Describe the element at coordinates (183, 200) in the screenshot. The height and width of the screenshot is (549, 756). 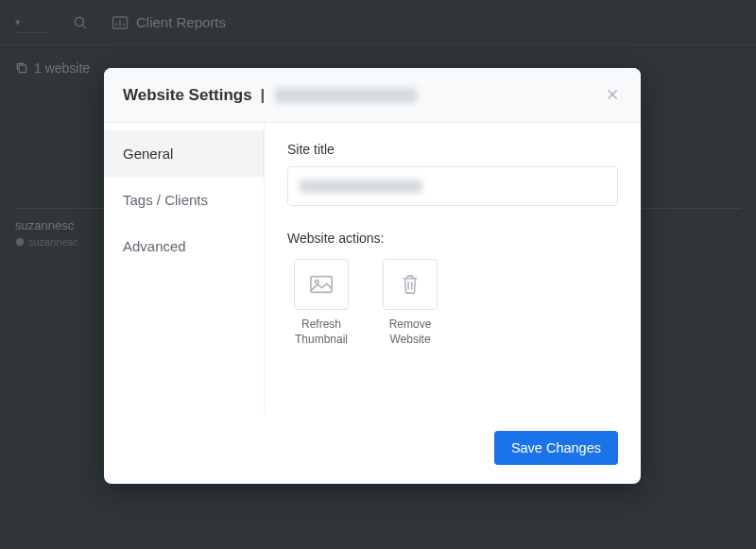
I see `tab-tags-clients: Tags / Clients` at that location.